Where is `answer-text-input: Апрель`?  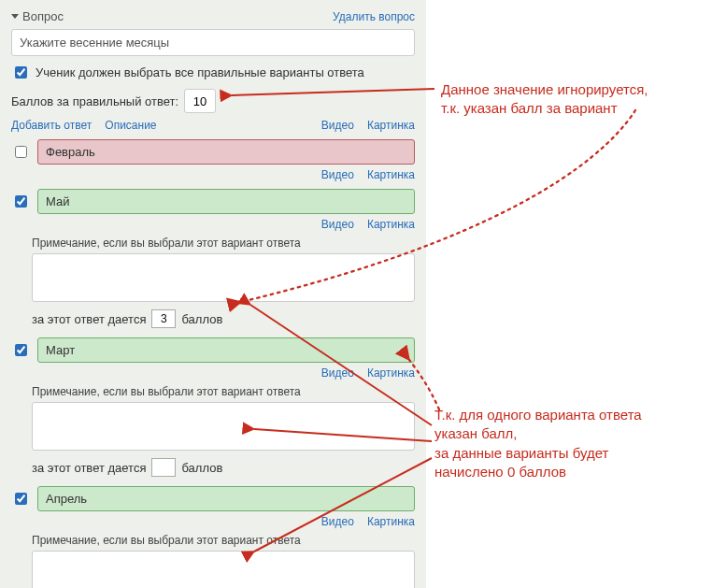
answer-text-input: Апрель is located at coordinates (226, 499).